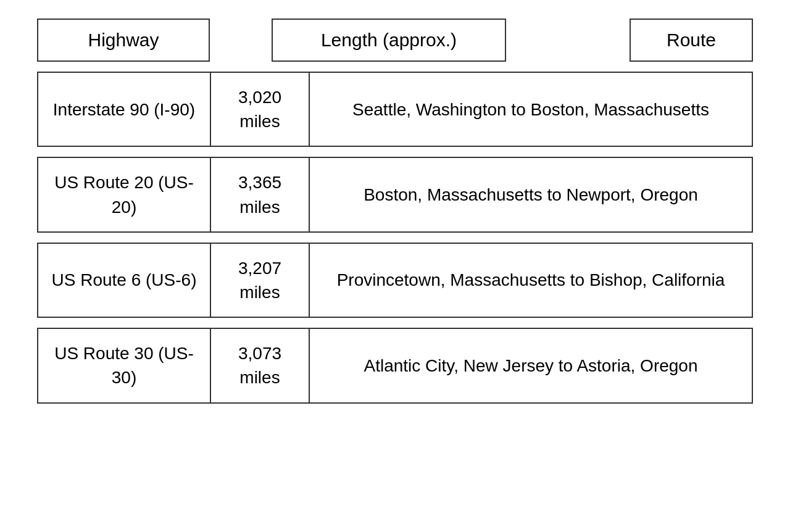 Image resolution: width=790 pixels, height=532 pixels. Describe the element at coordinates (531, 194) in the screenshot. I see `cell-route-1: Boston, Massachusetts to Newport, Oregon` at that location.